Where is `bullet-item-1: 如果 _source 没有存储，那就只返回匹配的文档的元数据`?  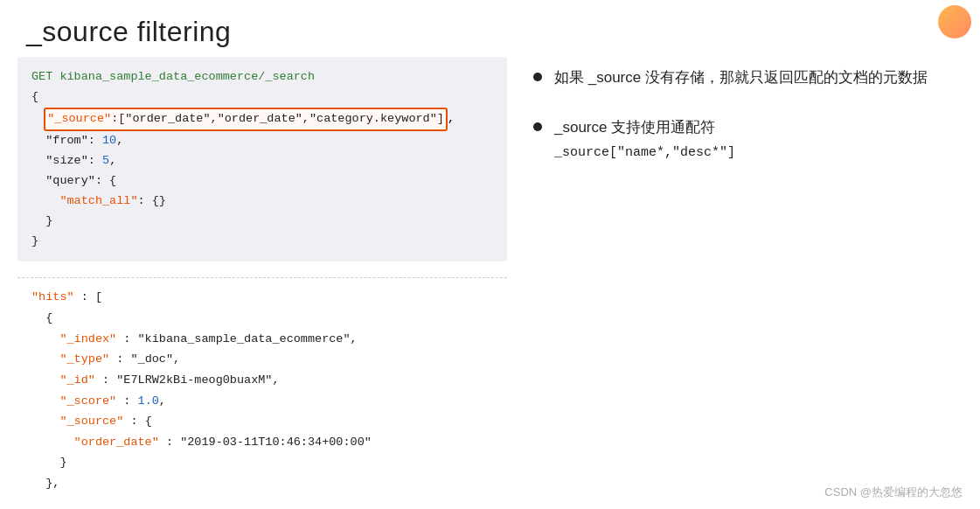
bullet-item-1: 如果 _source 没有存储，那就只返回匹配的文档的元数据 is located at coordinates (734, 77).